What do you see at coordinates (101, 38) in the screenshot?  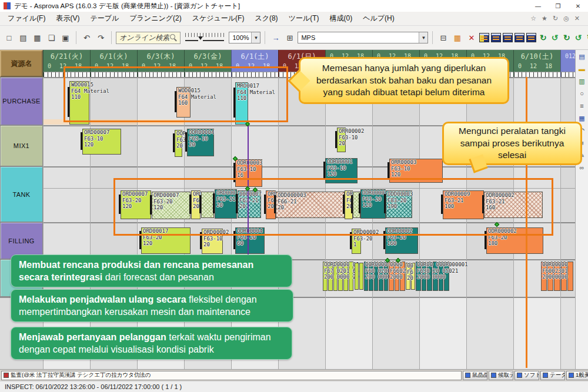 I see `redo-icon: ↷` at bounding box center [101, 38].